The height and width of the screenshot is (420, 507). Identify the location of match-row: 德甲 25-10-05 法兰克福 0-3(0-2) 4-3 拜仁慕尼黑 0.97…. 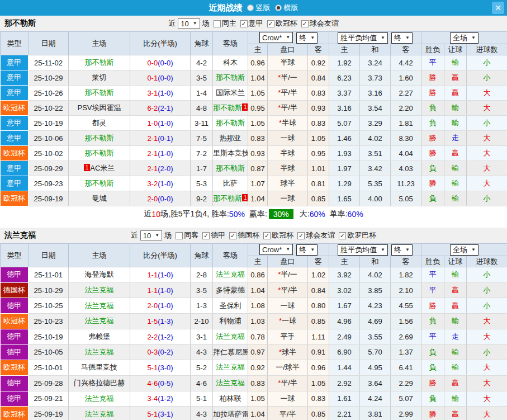
(254, 352).